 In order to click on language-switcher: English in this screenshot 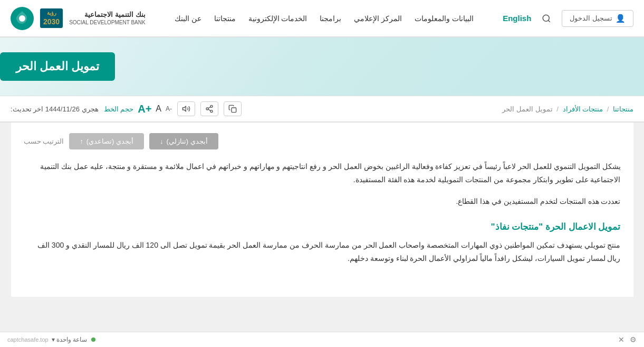, I will do `click(517, 18)`.